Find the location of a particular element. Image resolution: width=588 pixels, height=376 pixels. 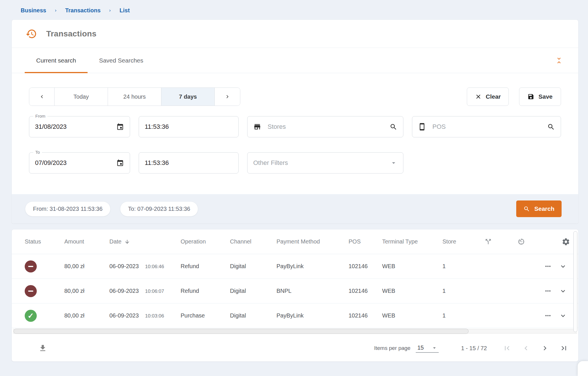

table-row: 80,00 zł 06-09-2023 10:06:07 Refund Digi… is located at coordinates (295, 291).